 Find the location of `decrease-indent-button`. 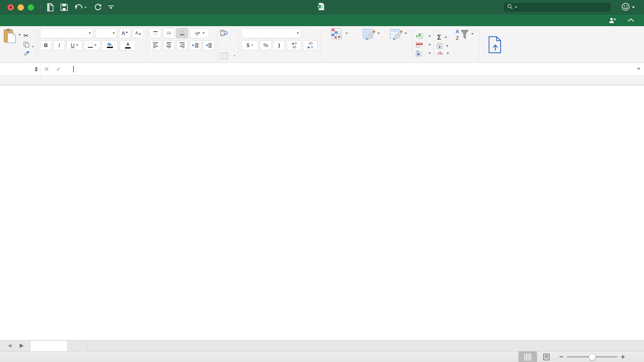

decrease-indent-button is located at coordinates (195, 45).